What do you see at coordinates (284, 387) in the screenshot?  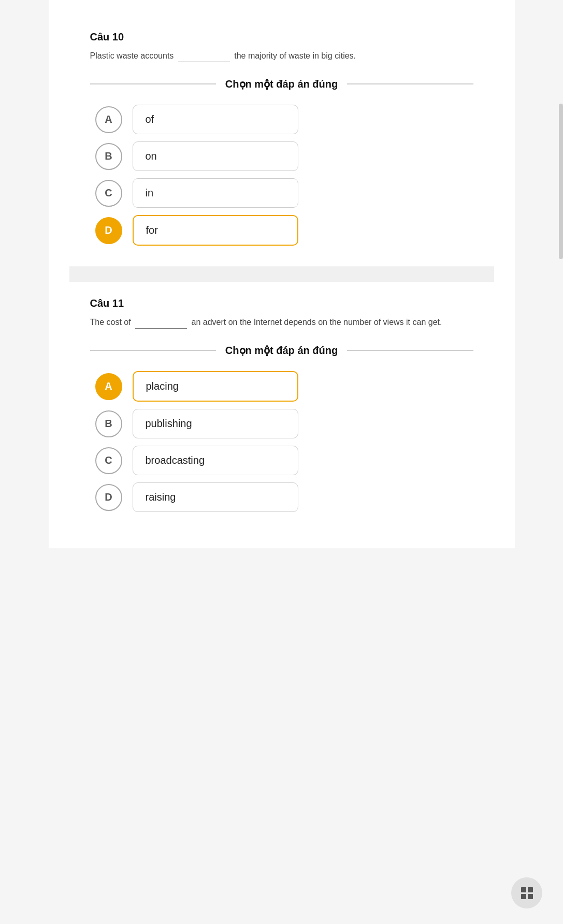 I see `option-row-11-a: A placing` at bounding box center [284, 387].